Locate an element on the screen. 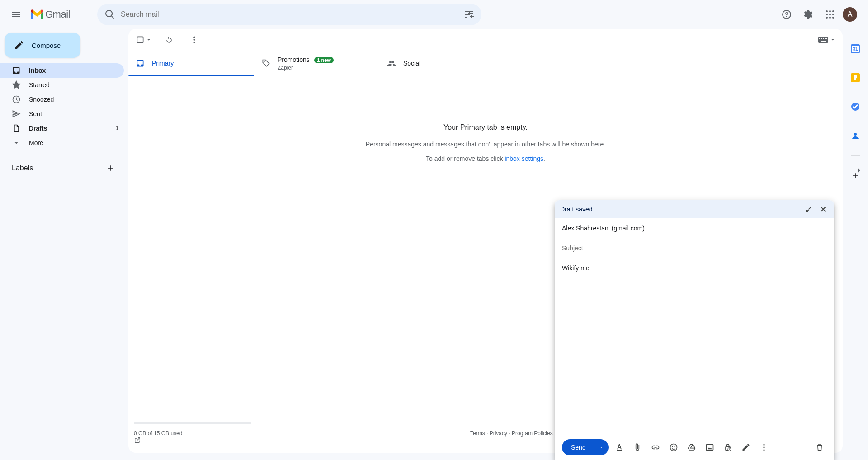 The width and height of the screenshot is (868, 460). svg-text: 31 is located at coordinates (855, 49).